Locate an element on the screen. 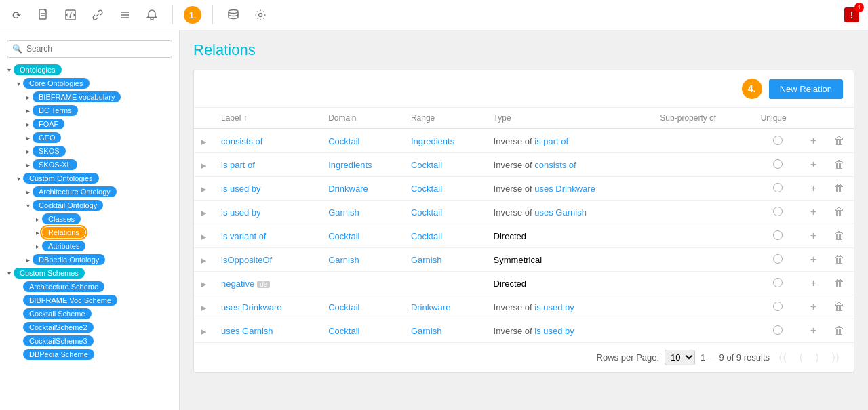 This screenshot has height=410, width=868. sidebar-item-ontologies: Ontologies is located at coordinates (90, 70).